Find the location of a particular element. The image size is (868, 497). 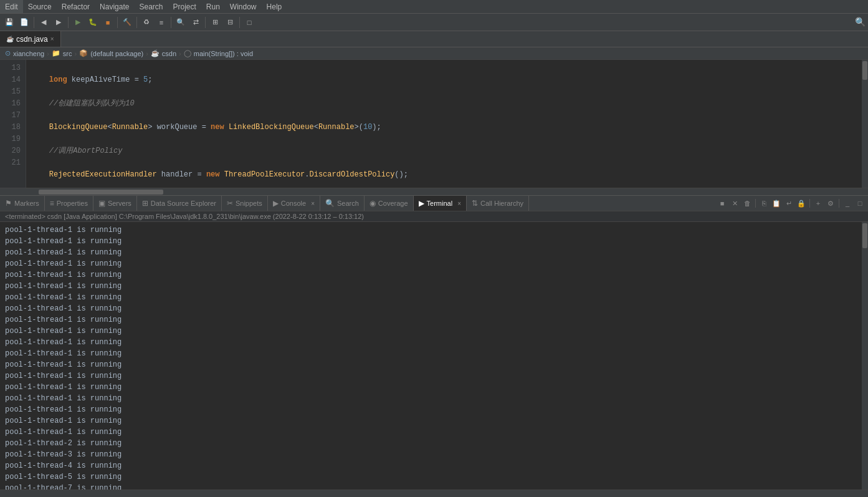

panel-scroll-lock-btn: 🔒 is located at coordinates (801, 203).